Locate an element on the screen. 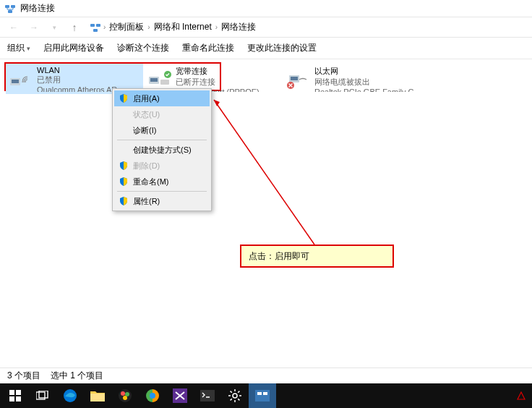 The height and width of the screenshot is (408, 532). statusbar: 3 个项目 选中 1 个项目 is located at coordinates (266, 375).